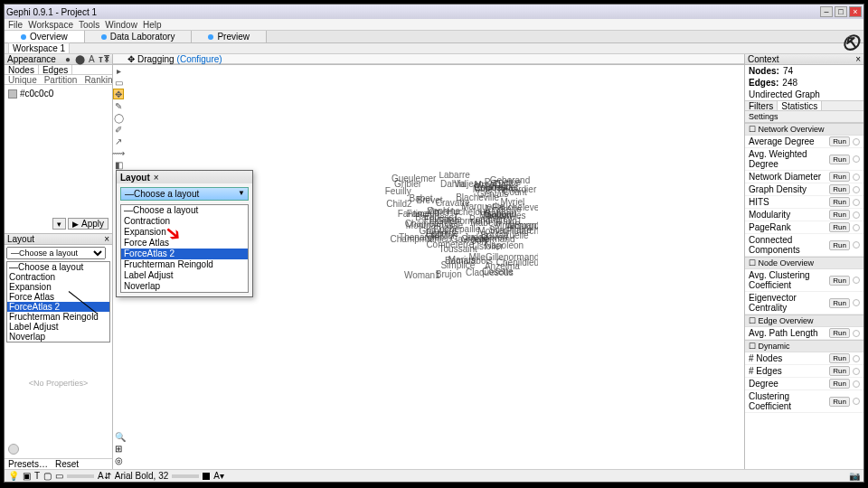 The image size is (868, 488). What do you see at coordinates (118, 153) in the screenshot?
I see `path-tool-icon: ⟿` at bounding box center [118, 153].